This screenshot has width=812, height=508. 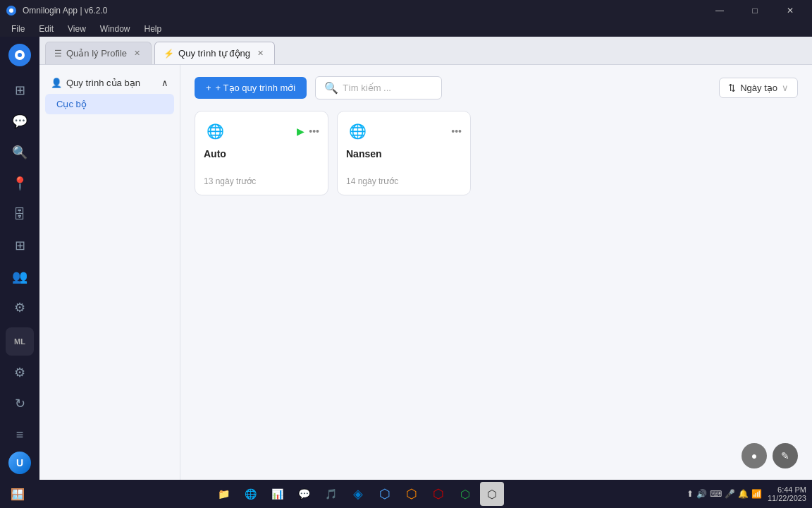 I want to click on wifi-icon: 📶, so click(x=757, y=494).